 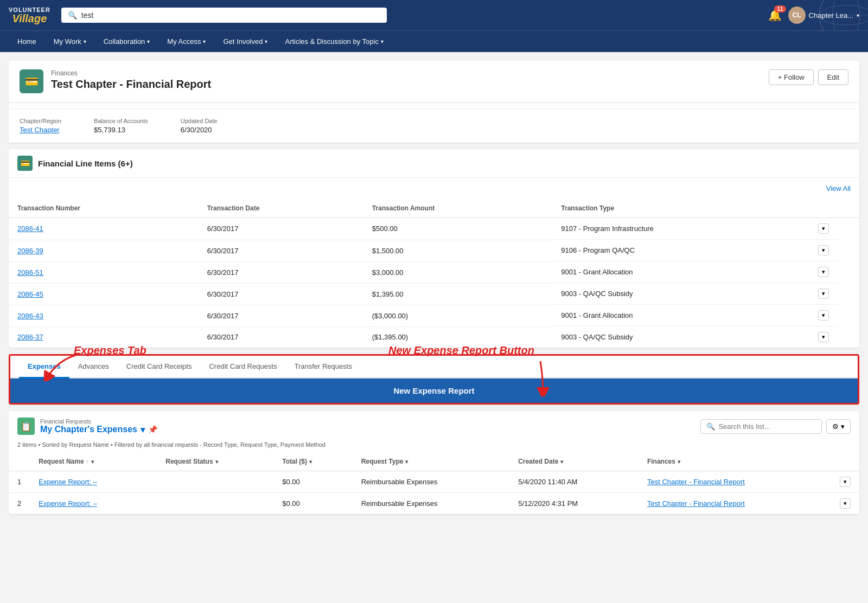 What do you see at coordinates (434, 15) in the screenshot?
I see `top-nav: VOLUNTEER Village 🔍 🔔 11 CL Chapter Lea.…` at bounding box center [434, 15].